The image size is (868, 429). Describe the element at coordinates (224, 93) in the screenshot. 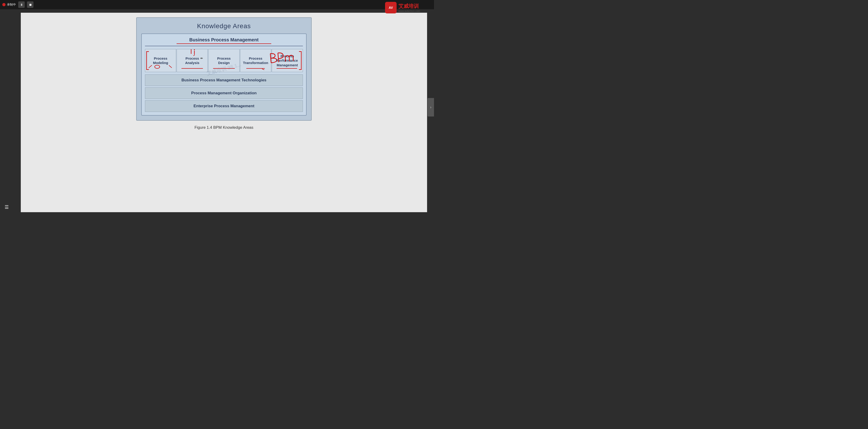

I see `process-org-row: Process Management Organization` at that location.